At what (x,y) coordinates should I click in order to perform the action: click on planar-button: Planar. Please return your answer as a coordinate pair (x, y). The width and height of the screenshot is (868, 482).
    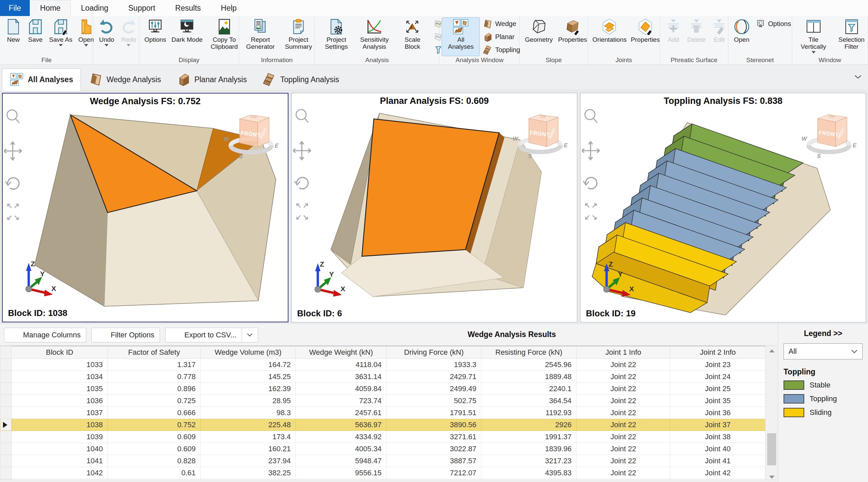
    Looking at the image, I should click on (501, 37).